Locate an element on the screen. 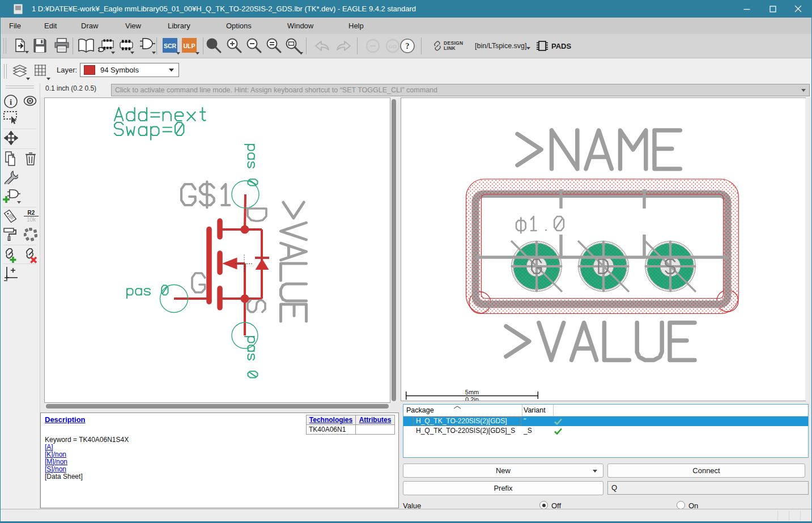  value-button: R210k is located at coordinates (31, 216).